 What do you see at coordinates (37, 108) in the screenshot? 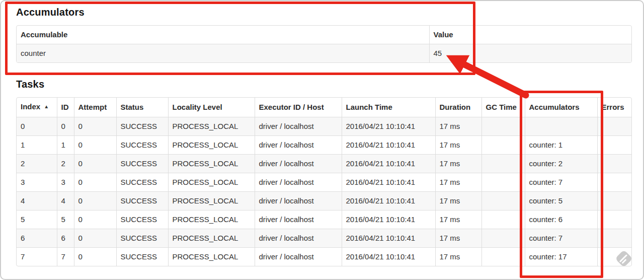
I see `column-header-index: Index▲` at bounding box center [37, 108].